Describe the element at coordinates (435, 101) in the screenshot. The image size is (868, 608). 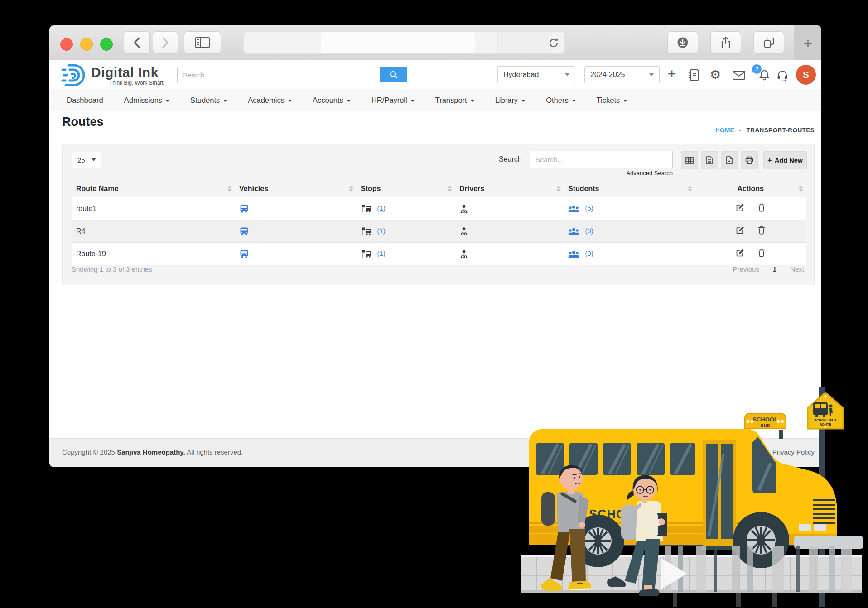
I see `main-nav: Dashboard Admissions Students Academics …` at that location.